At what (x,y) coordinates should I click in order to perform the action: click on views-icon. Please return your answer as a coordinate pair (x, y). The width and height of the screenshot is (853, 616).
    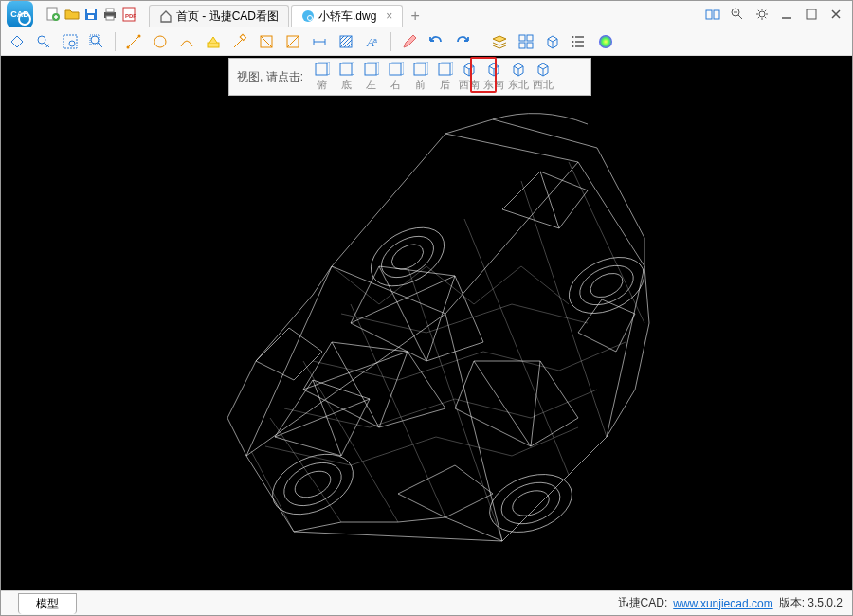
    Looking at the image, I should click on (526, 42).